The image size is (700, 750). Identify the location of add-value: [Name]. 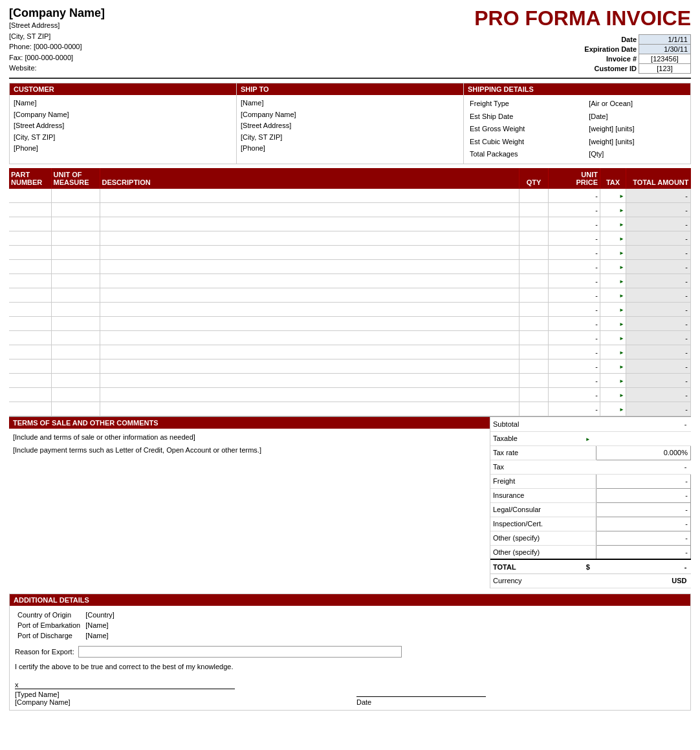
(115, 625).